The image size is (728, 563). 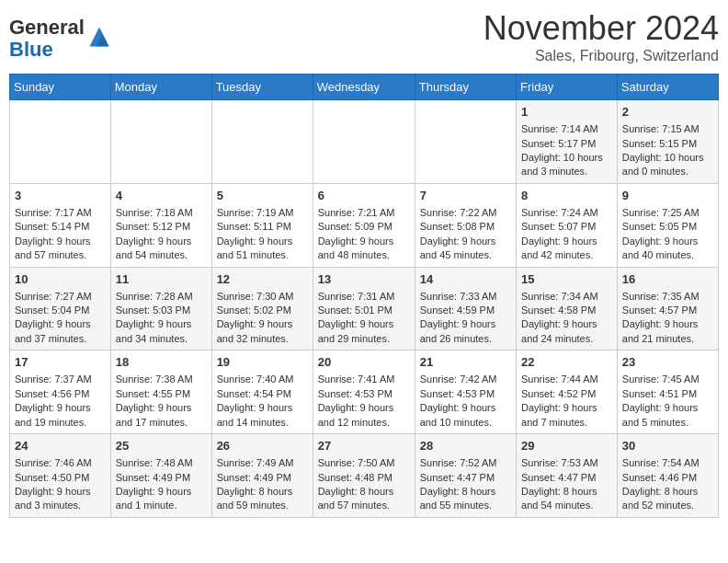 I want to click on day-number: 2, so click(x=667, y=112).